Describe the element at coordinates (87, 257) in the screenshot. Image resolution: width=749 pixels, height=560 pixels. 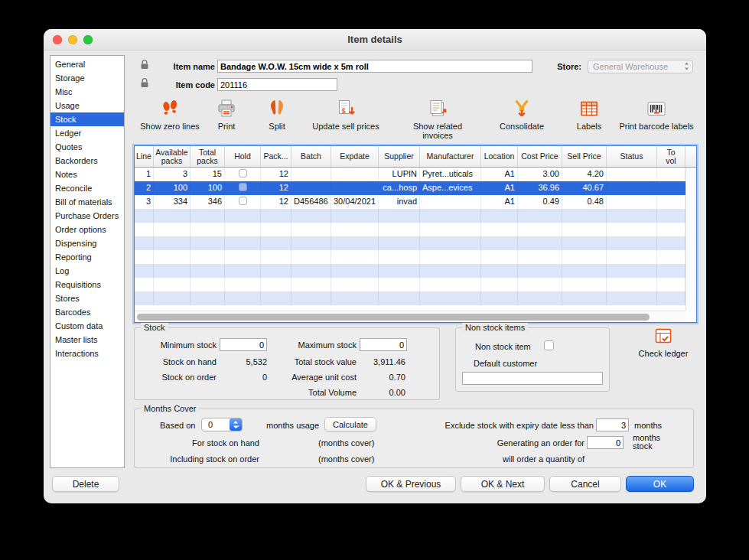
I see `sidebar-item-reporting: Reporting` at that location.